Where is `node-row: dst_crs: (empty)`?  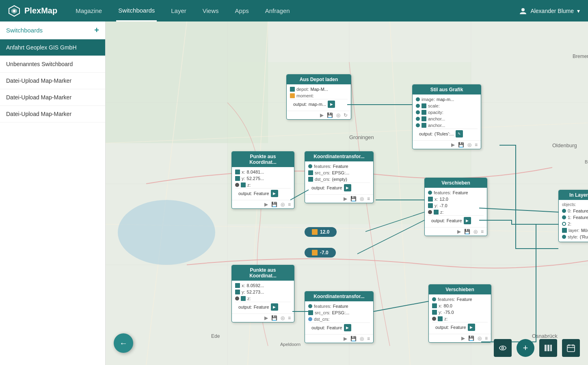 node-row: dst_crs: (empty) is located at coordinates (339, 179).